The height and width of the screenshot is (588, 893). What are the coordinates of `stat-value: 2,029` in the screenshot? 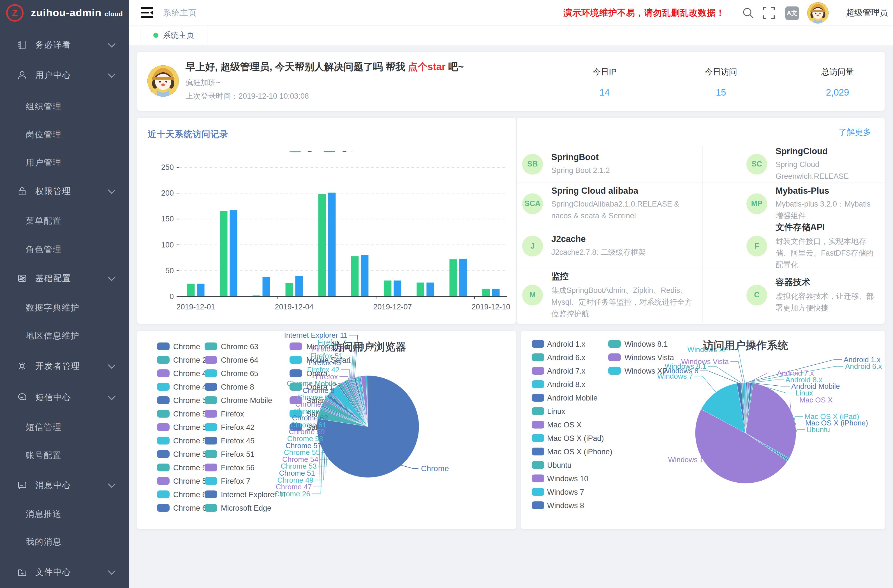 It's located at (837, 92).